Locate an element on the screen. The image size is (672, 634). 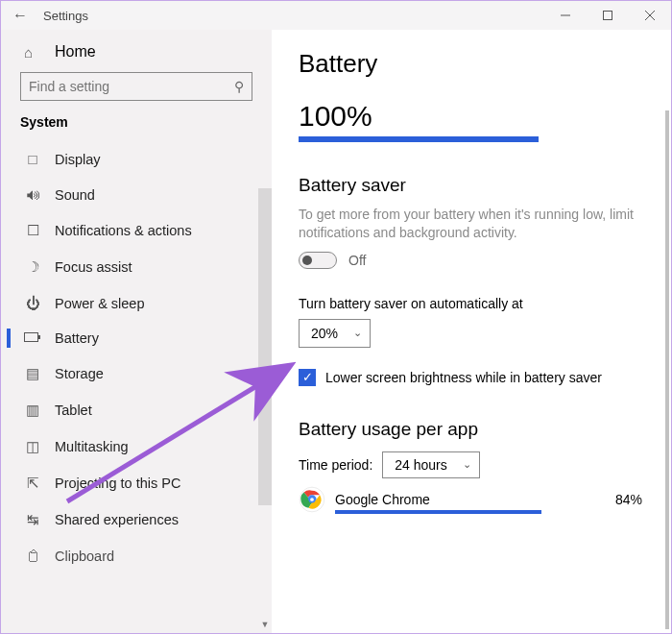
lower-brightness-label: Lower screen brightness while in battery… is located at coordinates (464, 378).